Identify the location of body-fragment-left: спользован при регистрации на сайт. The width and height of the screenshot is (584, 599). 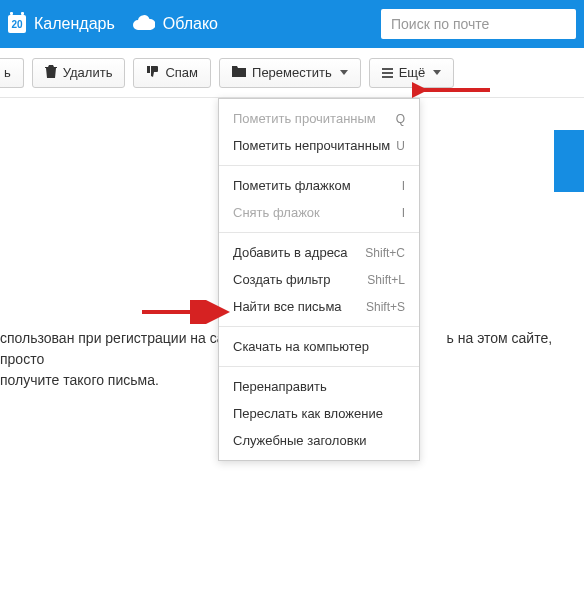
(120, 338).